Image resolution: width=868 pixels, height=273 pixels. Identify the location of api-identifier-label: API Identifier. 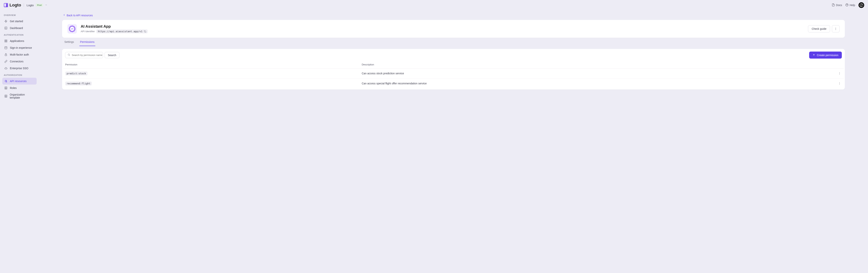
(88, 31).